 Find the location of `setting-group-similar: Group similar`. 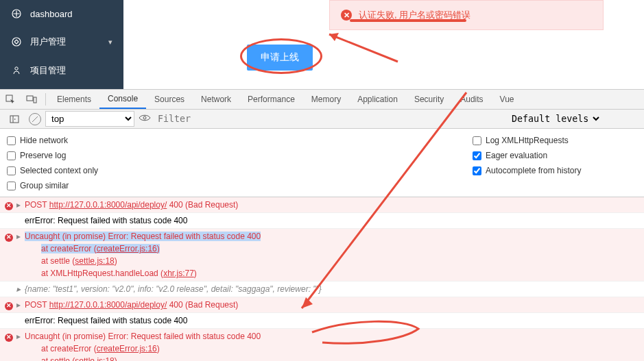

setting-group-similar: Group similar is located at coordinates (233, 186).